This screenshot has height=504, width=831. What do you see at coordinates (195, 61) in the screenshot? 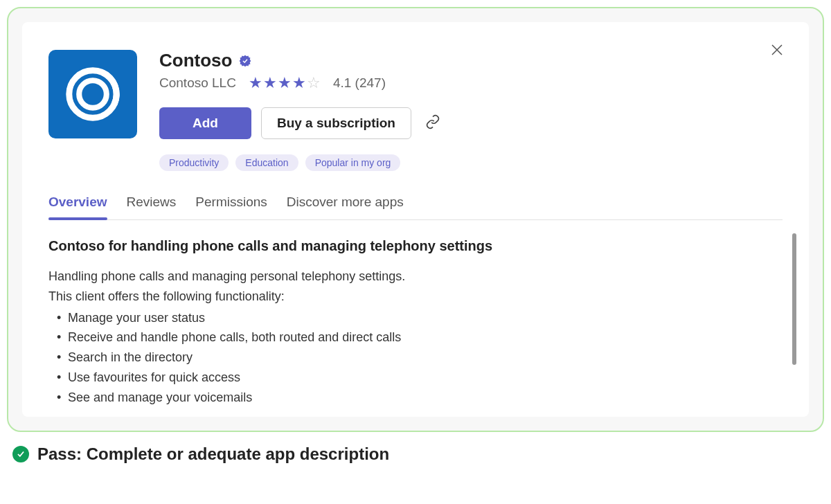
I see `app-title: Contoso` at bounding box center [195, 61].